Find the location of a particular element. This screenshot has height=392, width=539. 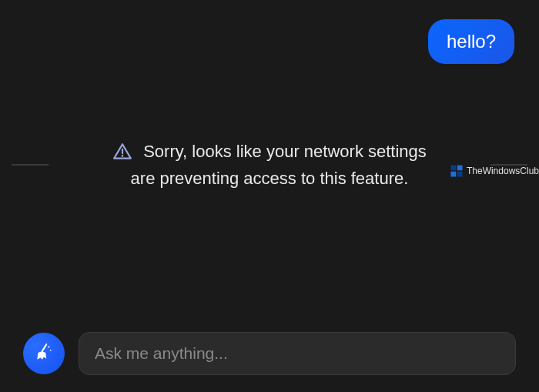

message-input is located at coordinates (297, 353).